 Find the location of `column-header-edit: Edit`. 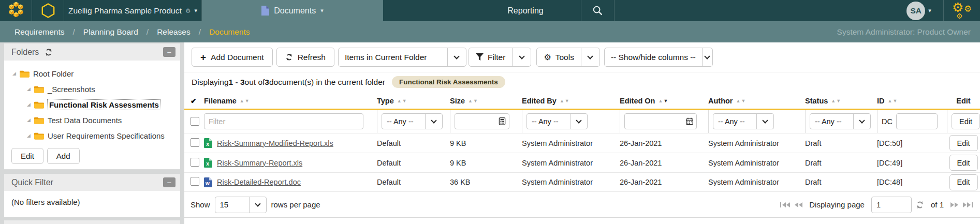

column-header-edit: Edit is located at coordinates (963, 101).